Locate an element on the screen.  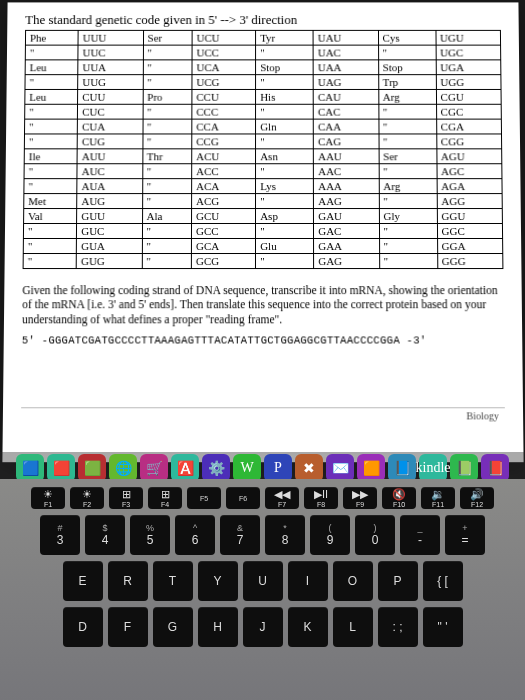
codon-cell: AGG is located at coordinates (468, 202).